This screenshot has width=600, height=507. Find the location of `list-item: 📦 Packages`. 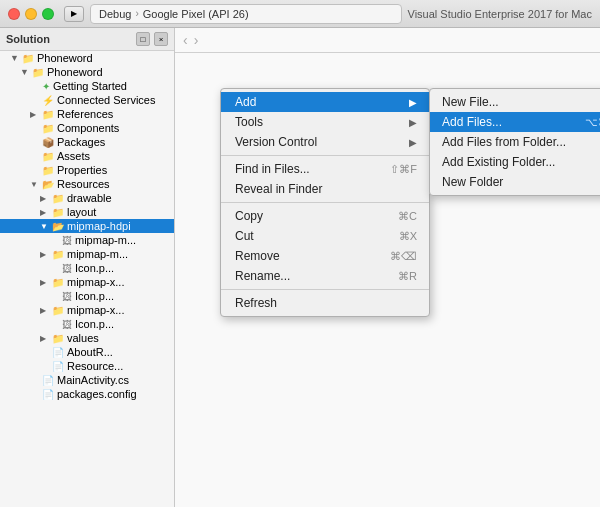

list-item: 📦 Packages is located at coordinates (87, 142).